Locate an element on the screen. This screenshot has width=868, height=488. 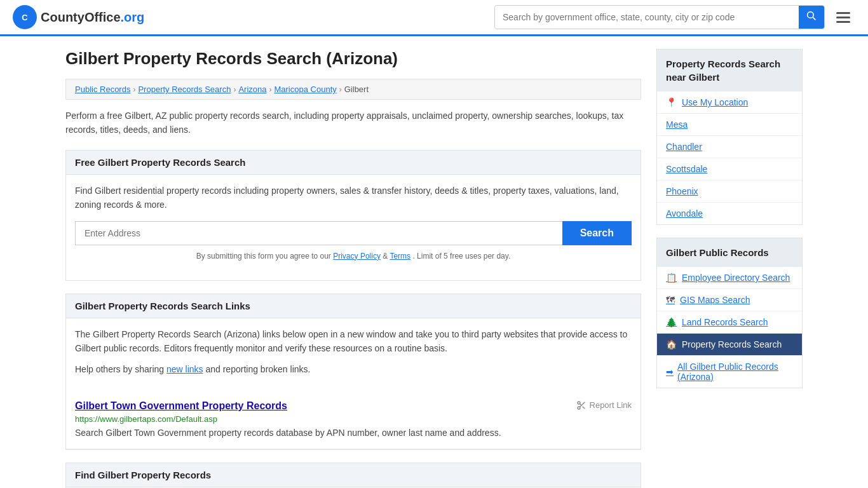
result-description: Search Gilbert Town Government property … is located at coordinates (353, 433).